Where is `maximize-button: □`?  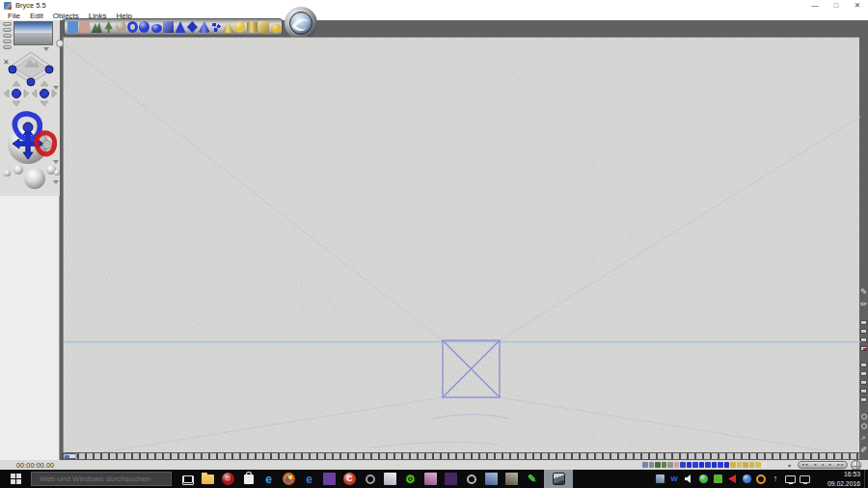
maximize-button: □ is located at coordinates (836, 6).